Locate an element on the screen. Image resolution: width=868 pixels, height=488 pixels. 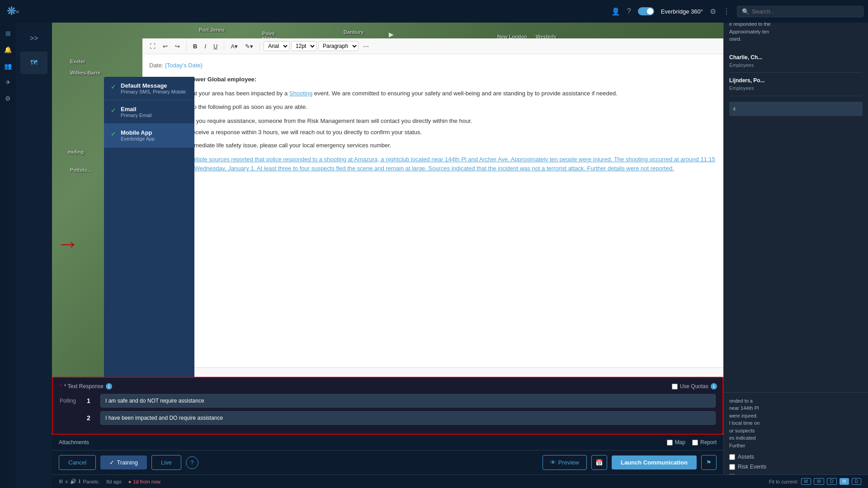
everbridge-toggle is located at coordinates (646, 11).